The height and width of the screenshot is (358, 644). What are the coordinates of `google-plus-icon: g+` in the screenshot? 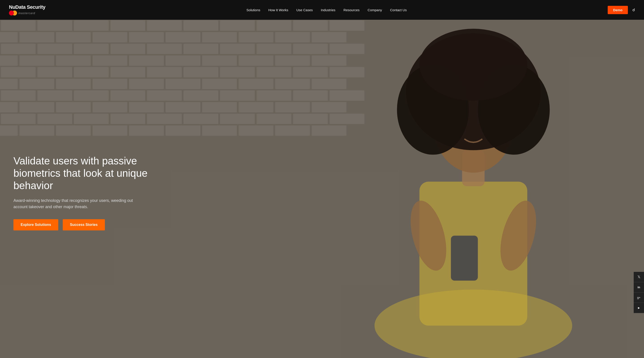 It's located at (639, 298).